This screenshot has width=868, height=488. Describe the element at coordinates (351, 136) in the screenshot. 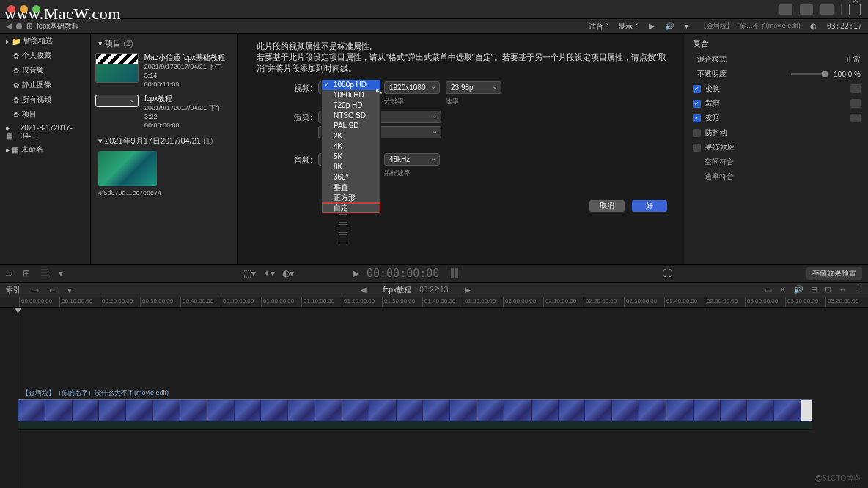

I see `dd-2k: 2K` at that location.